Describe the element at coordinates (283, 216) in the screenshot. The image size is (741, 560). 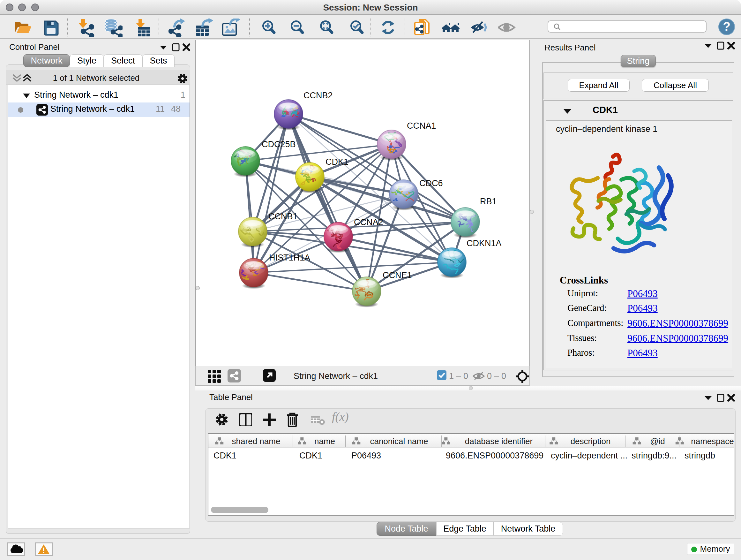
I see `svg-text: CCNB1` at that location.